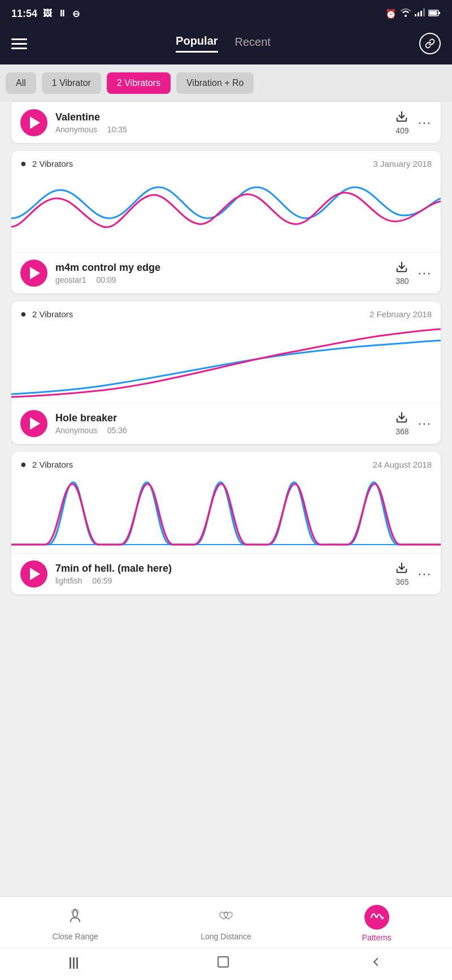  I want to click on valentine-count: 409, so click(402, 131).